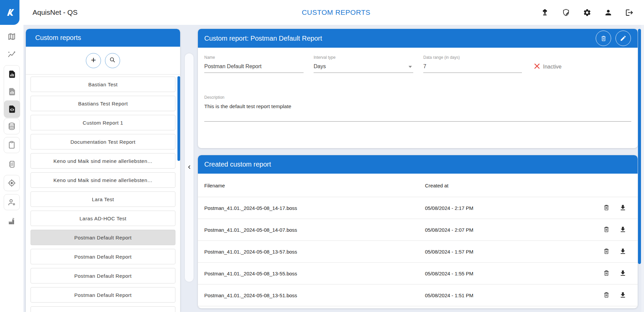 This screenshot has height=312, width=644. I want to click on custom-reports-title: Custom reports, so click(58, 38).